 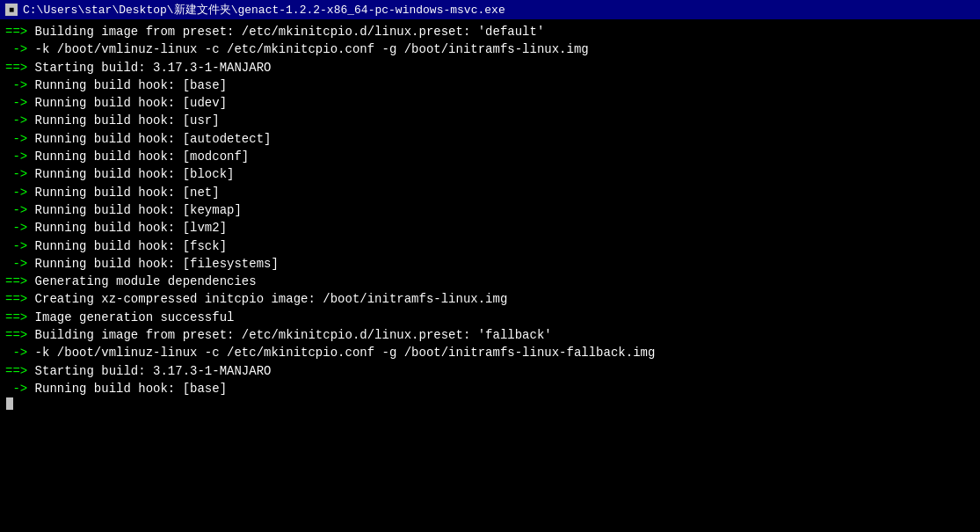 I want to click on terminal-line: ==> Image generation successful, so click(x=490, y=317).